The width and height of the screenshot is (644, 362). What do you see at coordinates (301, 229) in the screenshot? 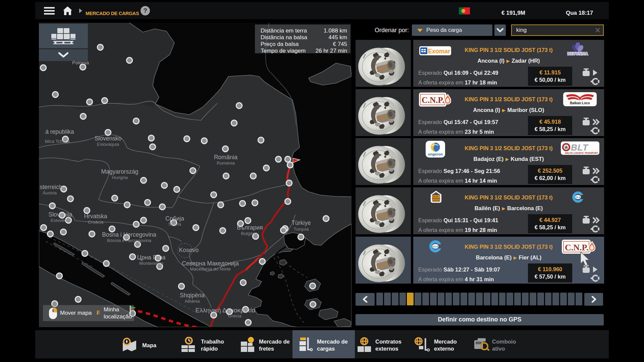
I see `svg-text: Turquia` at bounding box center [301, 229].